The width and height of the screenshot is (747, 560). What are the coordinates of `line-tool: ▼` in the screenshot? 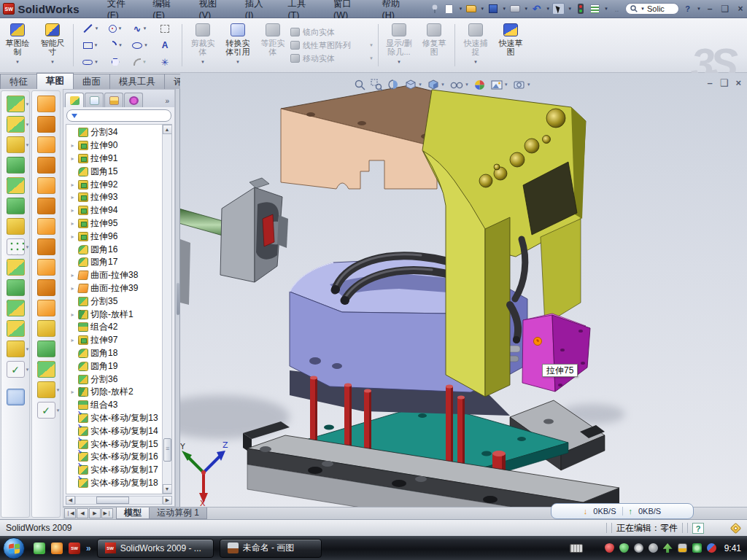 It's located at (90, 29).